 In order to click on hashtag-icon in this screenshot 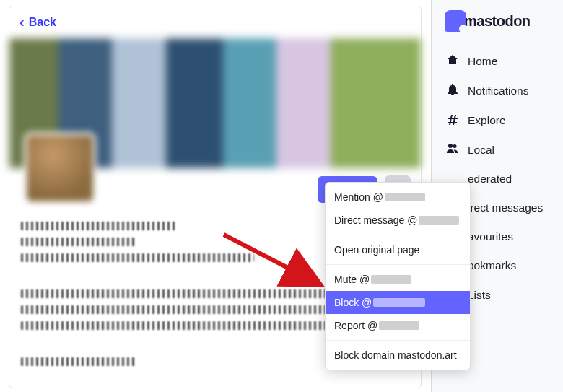, I will do `click(453, 120)`.